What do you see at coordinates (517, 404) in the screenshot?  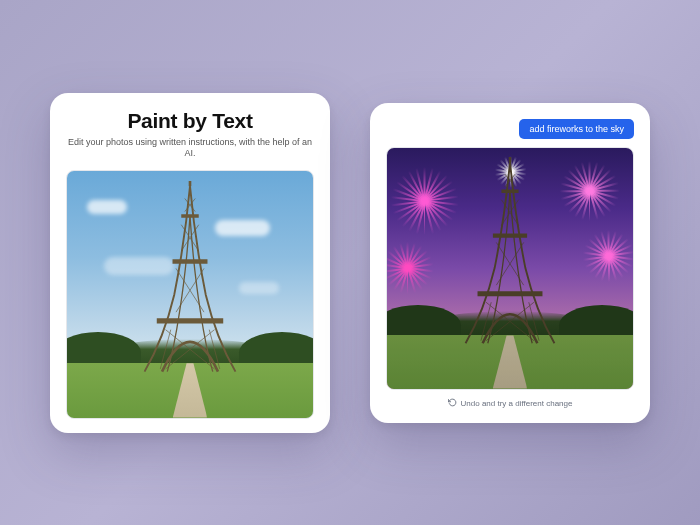 I see `undo-label: Undo and try a different change` at bounding box center [517, 404].